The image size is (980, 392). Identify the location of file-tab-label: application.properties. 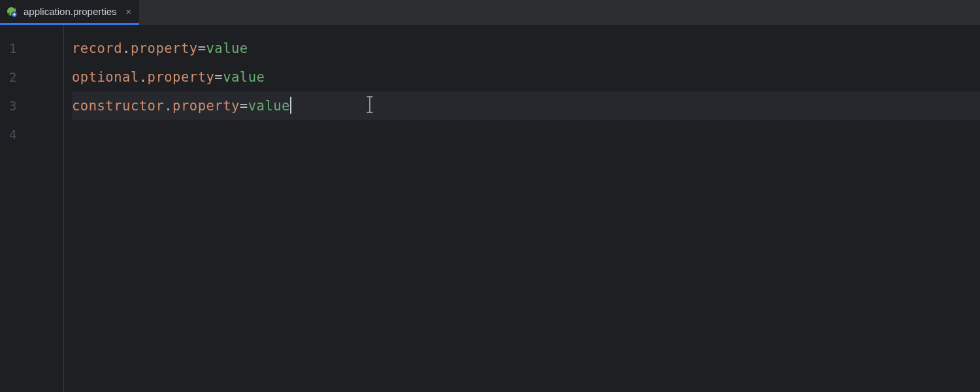
(71, 12).